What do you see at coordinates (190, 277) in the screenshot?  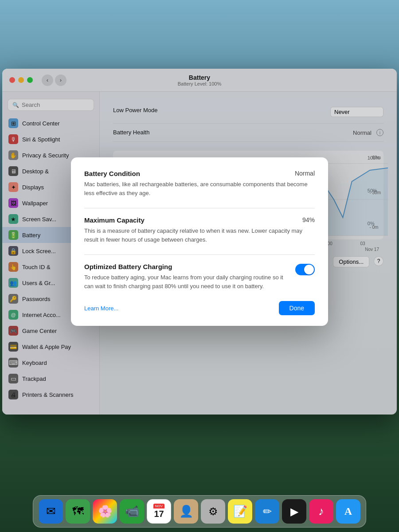 I see `optimized-charging-content: Optimized Battery Charging To reduce bat…` at bounding box center [190, 277].